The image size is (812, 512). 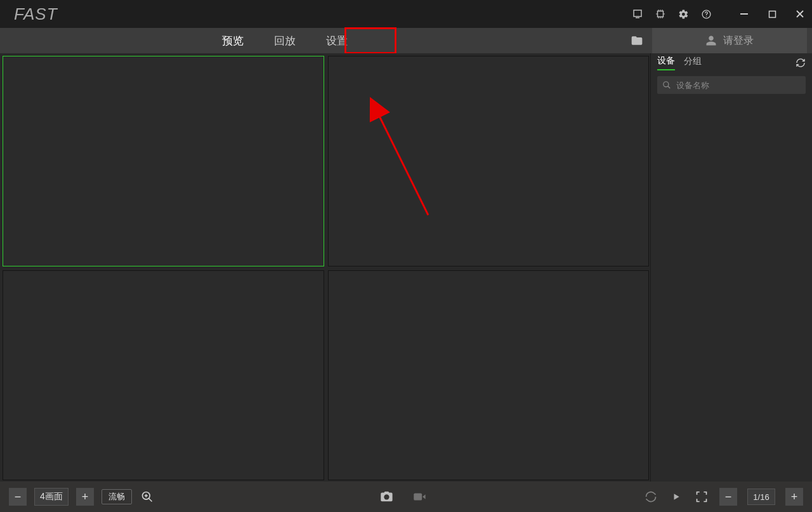 What do you see at coordinates (51, 497) in the screenshot?
I see `layout-label: 4画面` at bounding box center [51, 497].